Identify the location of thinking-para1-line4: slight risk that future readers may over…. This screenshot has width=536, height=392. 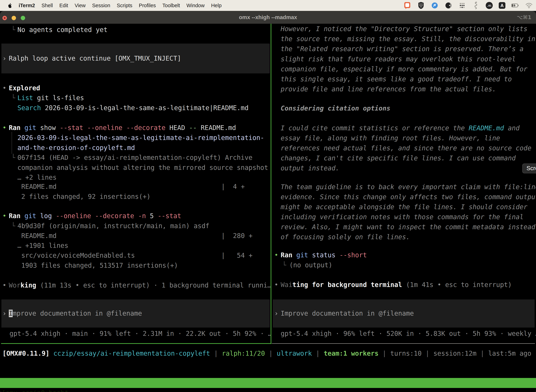
(398, 59).